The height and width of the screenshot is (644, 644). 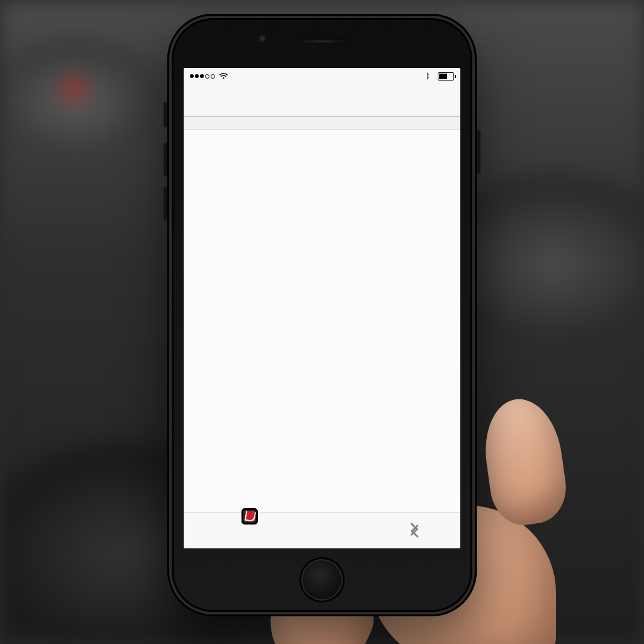 What do you see at coordinates (277, 39) in the screenshot?
I see `proximity-sensor` at bounding box center [277, 39].